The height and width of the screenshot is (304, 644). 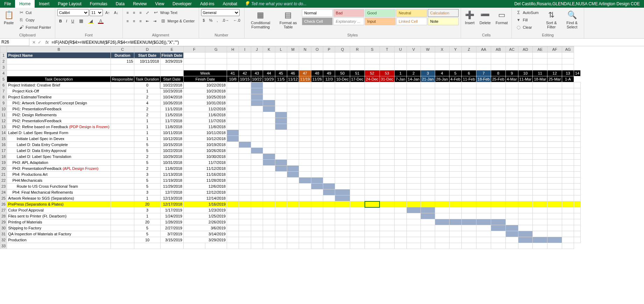 I want to click on tab-view: View, so click(x=160, y=4).